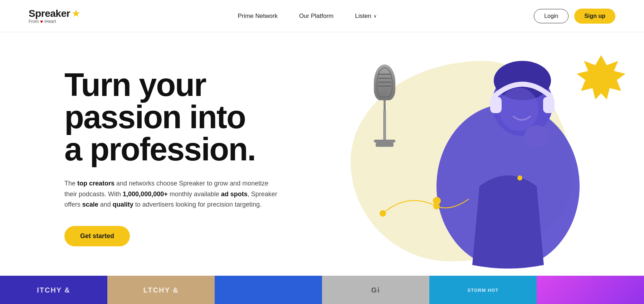  What do you see at coordinates (575, 16) in the screenshot?
I see `header-actions: Login Sign up` at bounding box center [575, 16].